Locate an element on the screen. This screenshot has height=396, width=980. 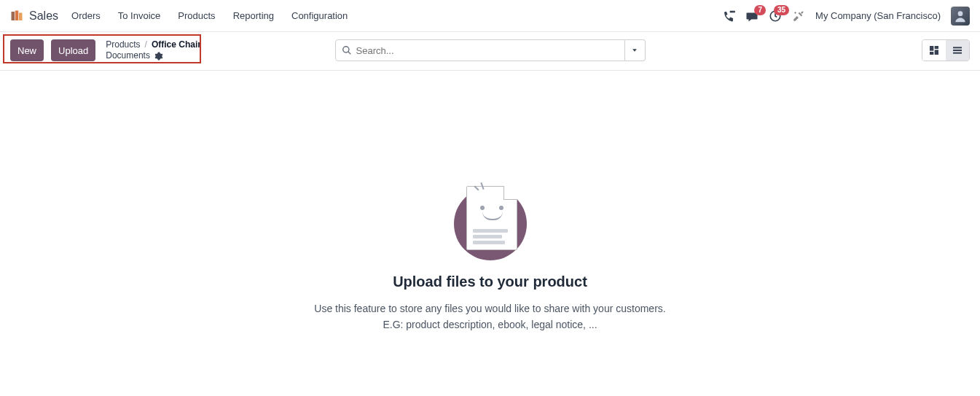
app-title: Sales is located at coordinates (44, 16).